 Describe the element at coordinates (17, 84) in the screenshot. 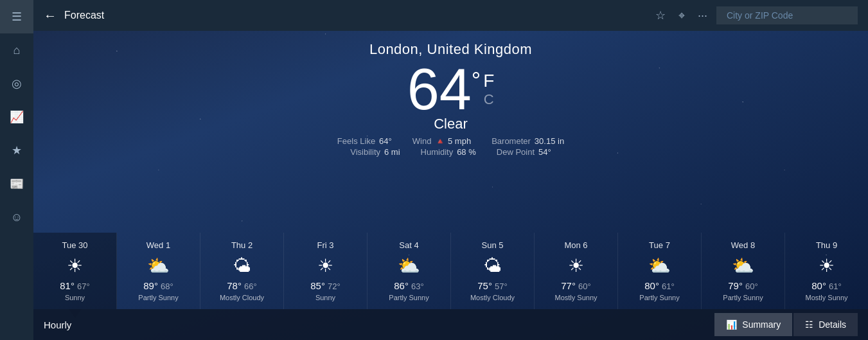

I see `radar-icon: ◎` at that location.